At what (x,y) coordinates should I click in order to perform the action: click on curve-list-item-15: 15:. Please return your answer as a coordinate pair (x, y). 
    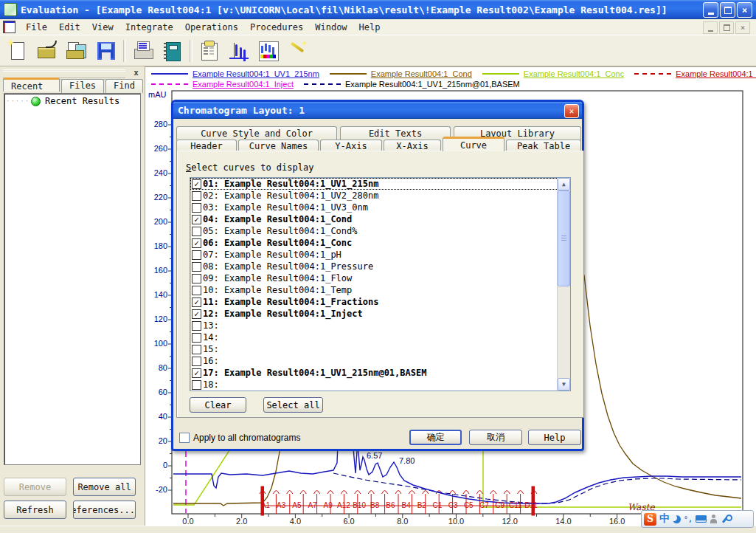
    Looking at the image, I should click on (381, 349).